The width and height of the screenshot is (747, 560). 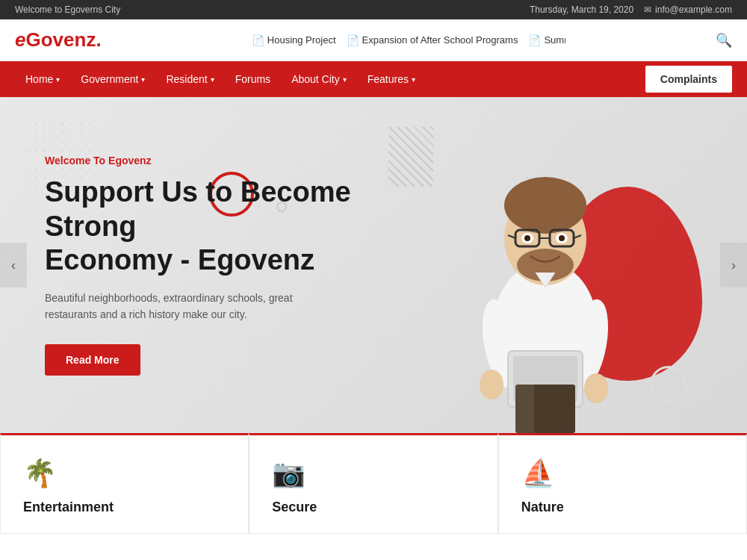 I want to click on nav-item-about-city: About City ▾, so click(x=319, y=79).